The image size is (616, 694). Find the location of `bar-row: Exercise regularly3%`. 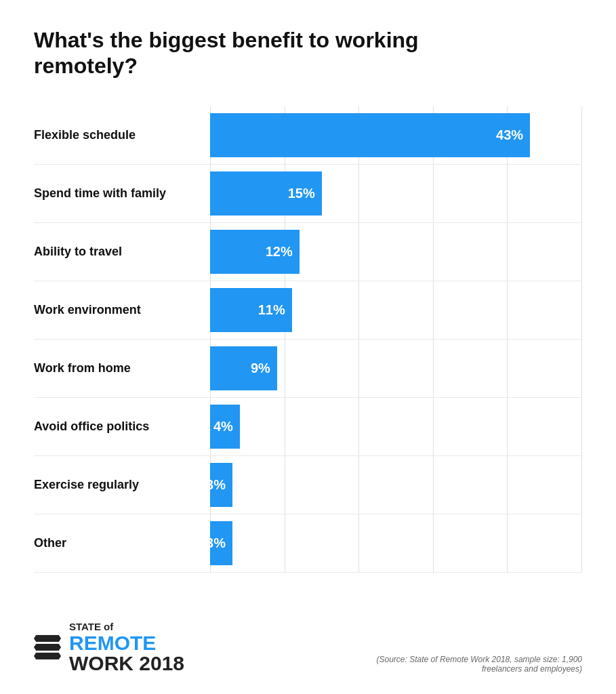

bar-row: Exercise regularly3% is located at coordinates (308, 485).